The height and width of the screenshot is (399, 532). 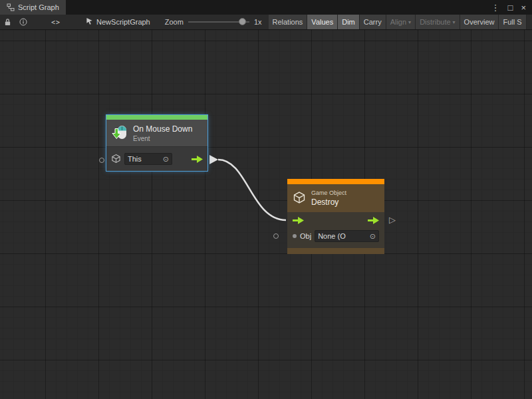 I want to click on close-icon: ×, so click(x=523, y=8).